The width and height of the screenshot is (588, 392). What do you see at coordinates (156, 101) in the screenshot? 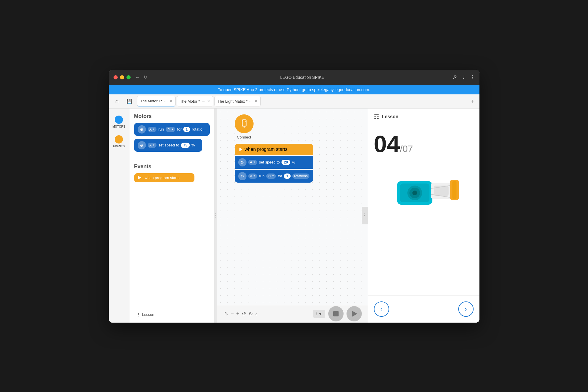
I see `tab-motor1: The Motor 1* ⋯ ✕` at bounding box center [156, 101].